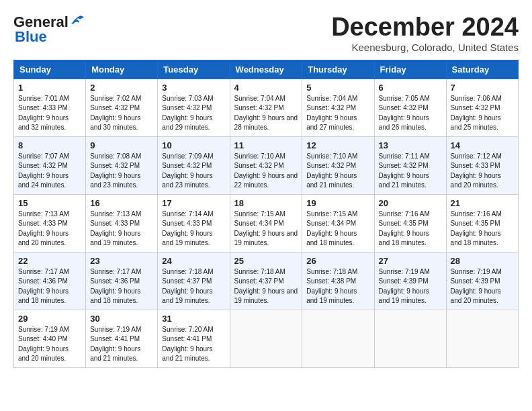 Image resolution: width=532 pixels, height=411 pixels. What do you see at coordinates (482, 229) in the screenshot?
I see `day-info: Sunrise: 7:16 AM Sunset: 4:35 PM Dayligh…` at bounding box center [482, 229].